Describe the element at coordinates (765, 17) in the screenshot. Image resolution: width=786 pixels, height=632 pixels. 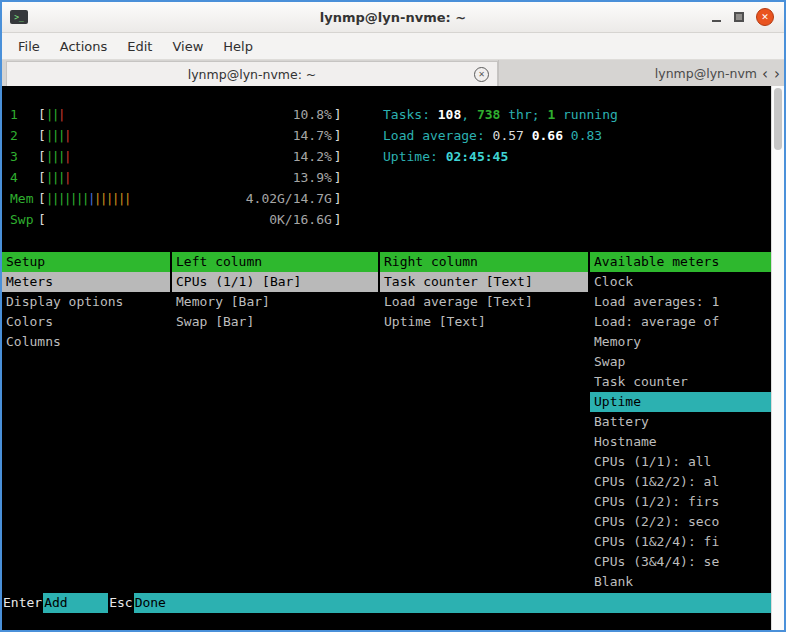
I see `close-icon` at that location.